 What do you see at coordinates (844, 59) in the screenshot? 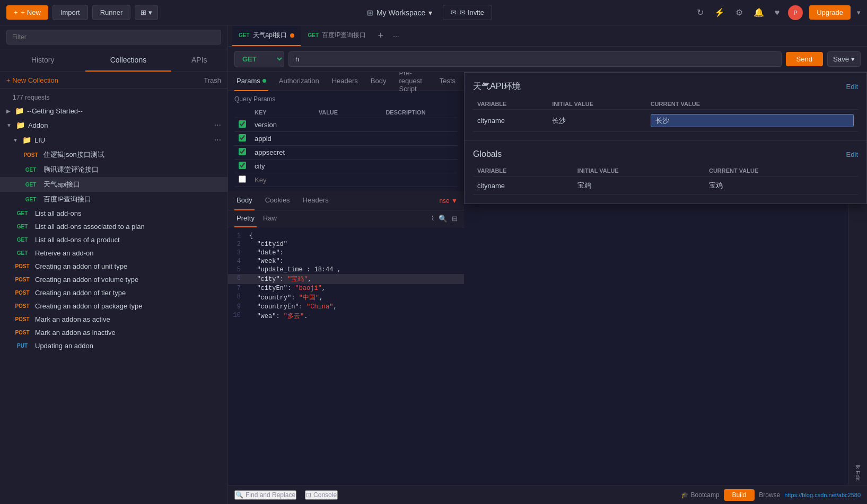
I see `save-button: Save ▾` at bounding box center [844, 59].